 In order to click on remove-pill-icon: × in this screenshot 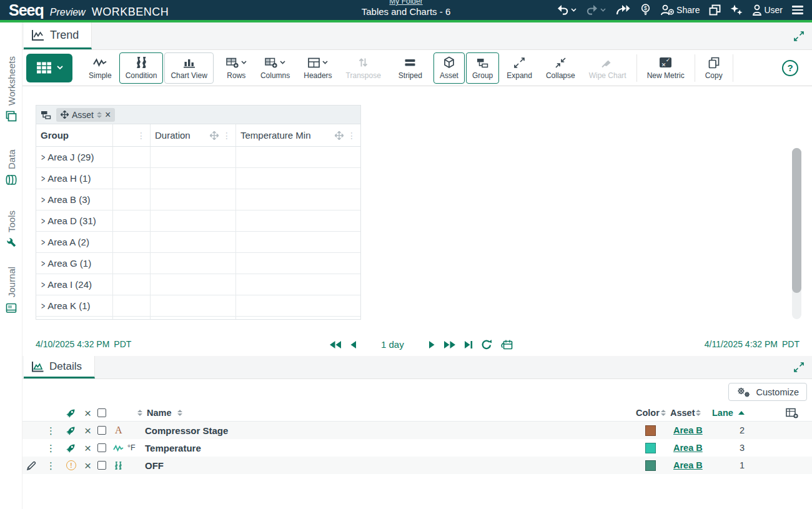, I will do `click(107, 115)`.